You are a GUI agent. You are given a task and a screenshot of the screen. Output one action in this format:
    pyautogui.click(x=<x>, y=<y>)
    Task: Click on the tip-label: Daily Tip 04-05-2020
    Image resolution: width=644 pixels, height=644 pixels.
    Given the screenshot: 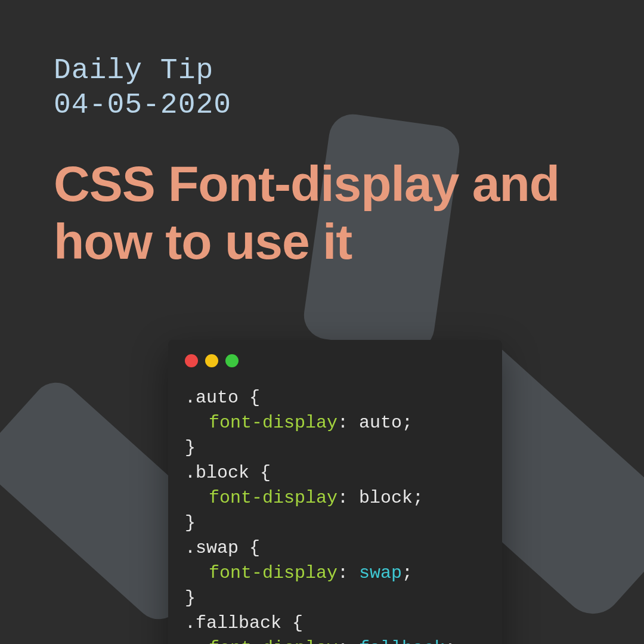 What is the action you would take?
    pyautogui.click(x=322, y=88)
    